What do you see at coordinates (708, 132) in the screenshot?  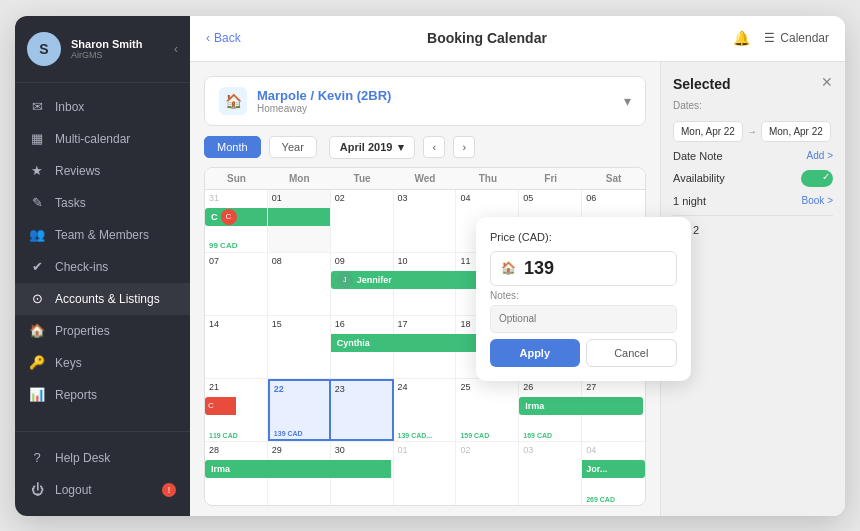 I see `date-from-badge: Mon, Apr 22` at bounding box center [708, 132].